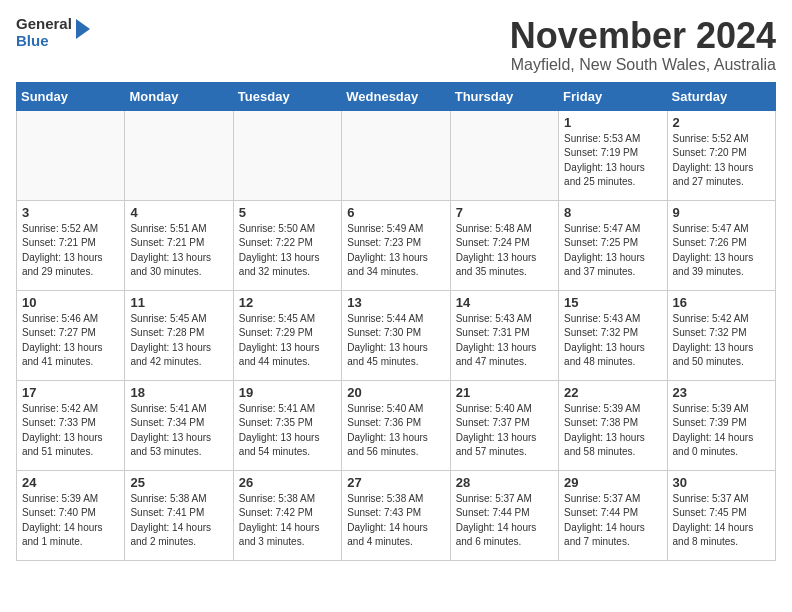 This screenshot has width=792, height=612. What do you see at coordinates (288, 341) in the screenshot?
I see `day-info: Sunrise: 5:45 AMSunset: 7:29 PMDaylight:…` at bounding box center [288, 341].